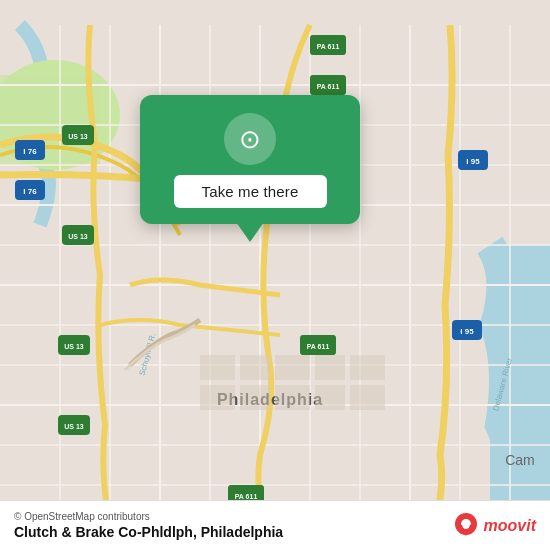 The width and height of the screenshot is (550, 550). What do you see at coordinates (520, 460) in the screenshot?
I see `svg-text: Cam` at bounding box center [520, 460].